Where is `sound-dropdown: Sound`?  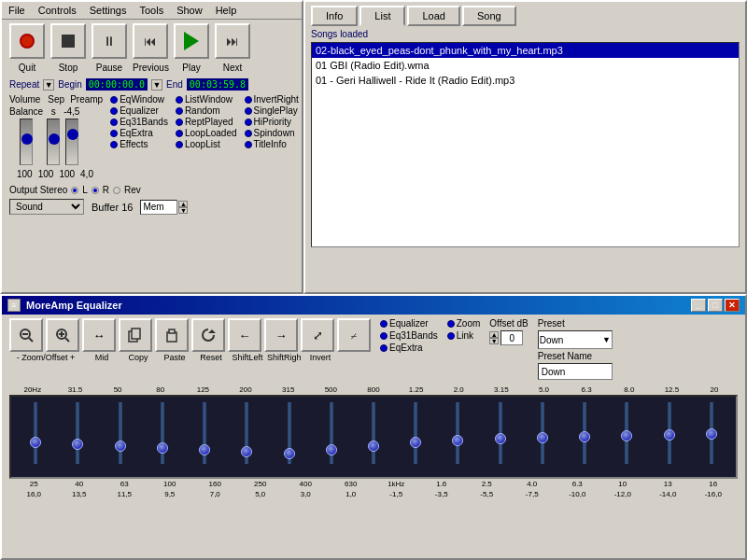 sound-dropdown: Sound is located at coordinates (47, 207).